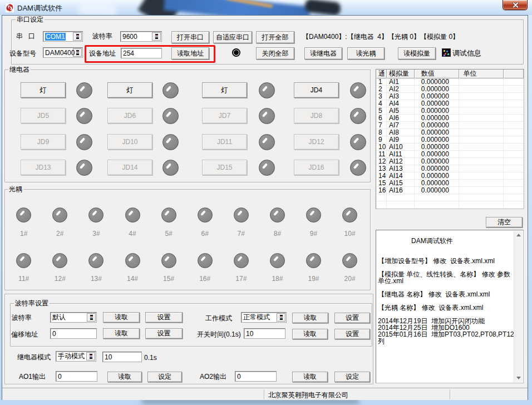 The height and width of the screenshot is (405, 532). I want to click on ao2-read-button: 读取, so click(310, 377).